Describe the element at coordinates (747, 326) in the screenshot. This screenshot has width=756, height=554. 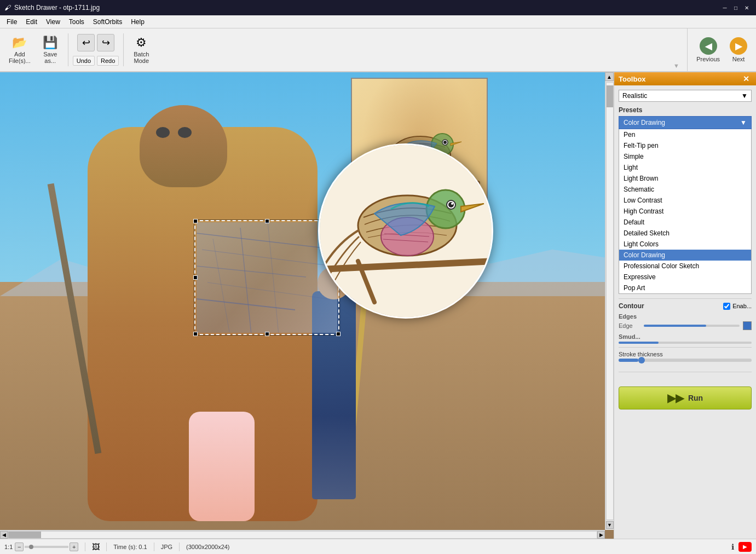
I see `edge-color-swatch` at that location.